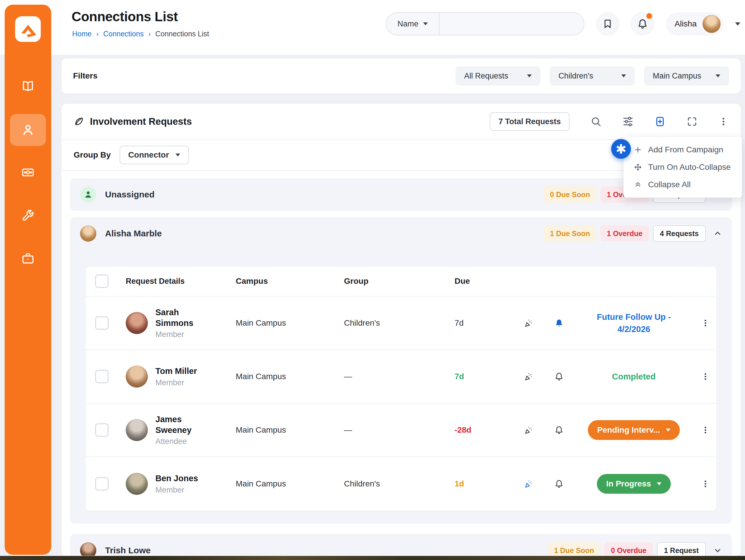  I want to click on search-icon, so click(596, 122).